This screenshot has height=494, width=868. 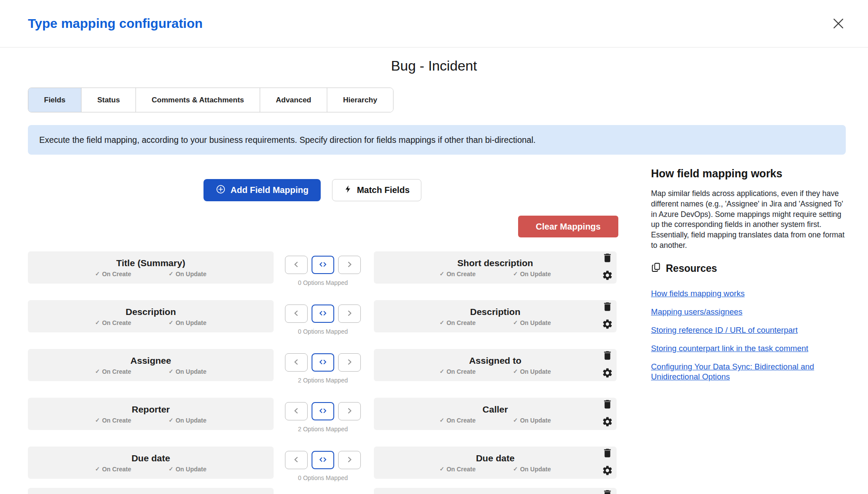 I want to click on mapping-row, so click(x=324, y=491).